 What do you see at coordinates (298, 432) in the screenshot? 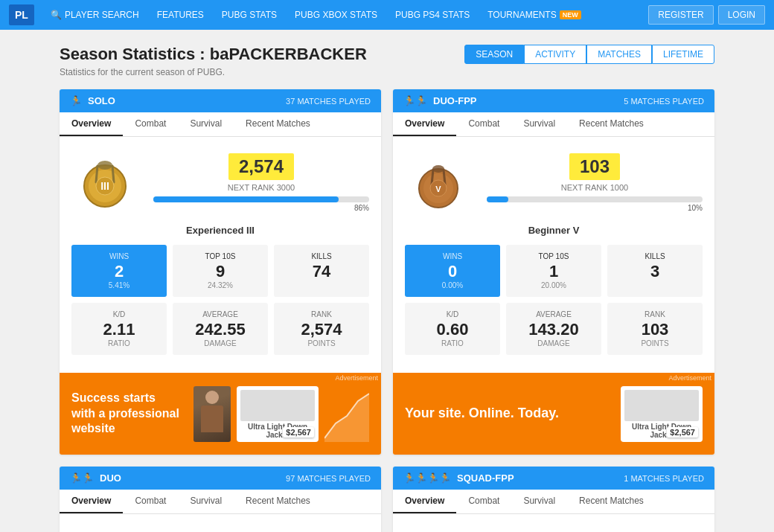
I see `solo-ad-price: $2,567` at bounding box center [298, 432].